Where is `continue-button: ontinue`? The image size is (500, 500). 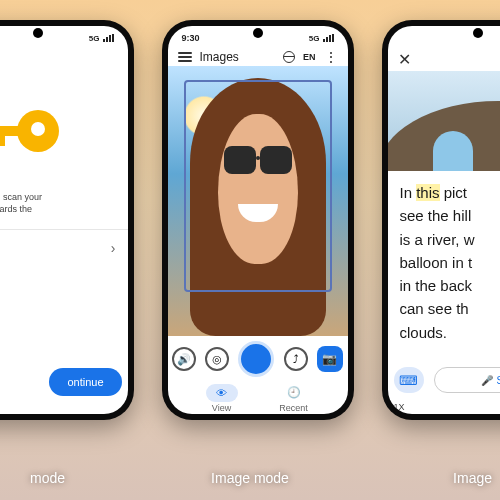 continue-button: ontinue is located at coordinates (85, 382).